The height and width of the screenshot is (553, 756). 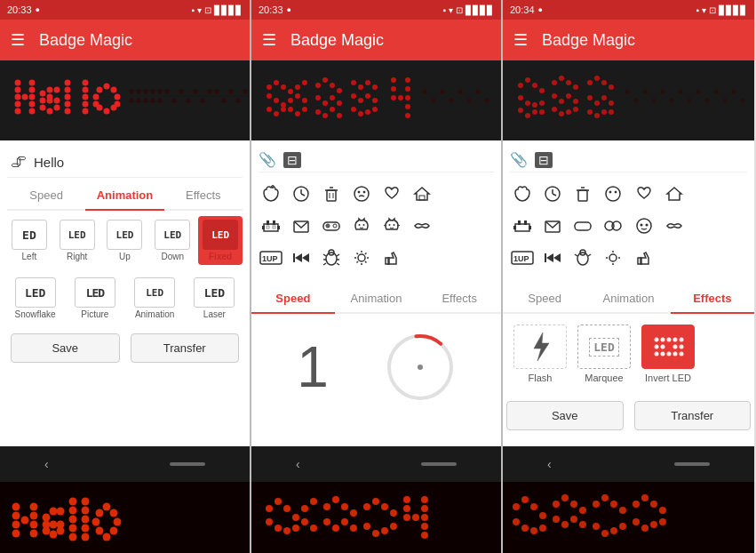 What do you see at coordinates (124, 196) in the screenshot?
I see `tab-animation-1: Animation` at bounding box center [124, 196].